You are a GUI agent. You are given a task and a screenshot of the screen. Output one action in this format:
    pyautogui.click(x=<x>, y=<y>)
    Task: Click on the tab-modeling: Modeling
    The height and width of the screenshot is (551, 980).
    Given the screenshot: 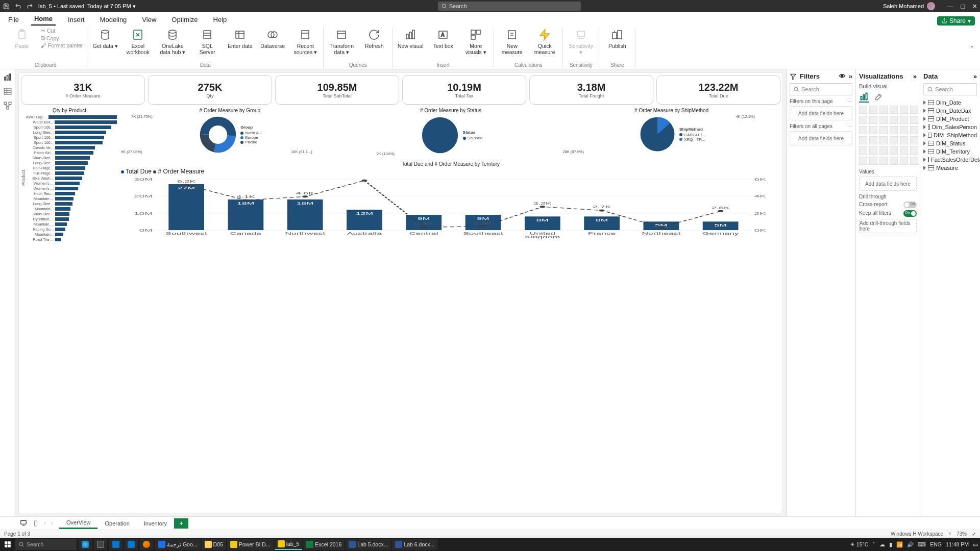 What is the action you would take?
    pyautogui.click(x=113, y=19)
    